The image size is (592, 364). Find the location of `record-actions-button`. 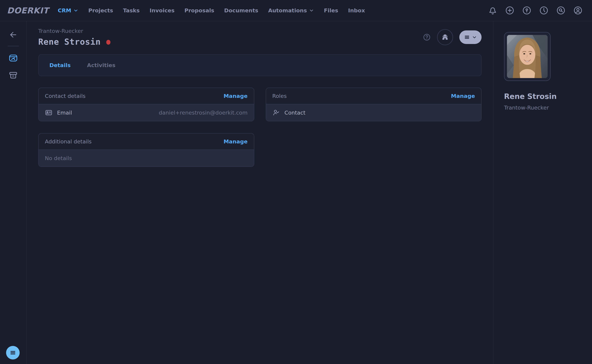

record-actions-button is located at coordinates (470, 37).